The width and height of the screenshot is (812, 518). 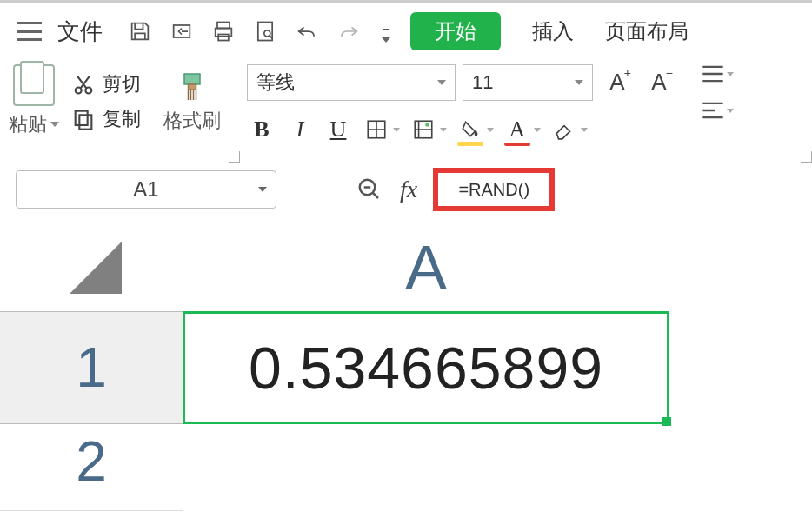 What do you see at coordinates (717, 111) in the screenshot?
I see `alignment-group` at bounding box center [717, 111].